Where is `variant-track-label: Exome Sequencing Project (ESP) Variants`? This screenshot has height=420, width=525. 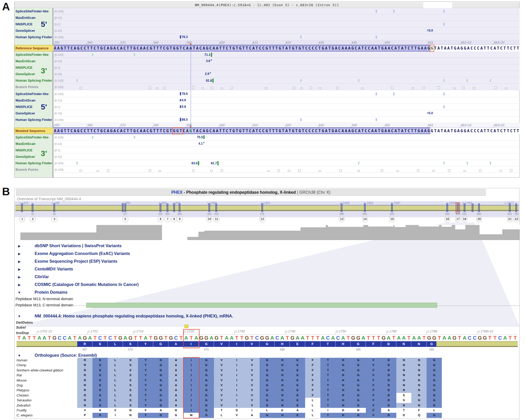 variant-track-label: Exome Sequencing Project (ESP) Variants is located at coordinates (76, 261).